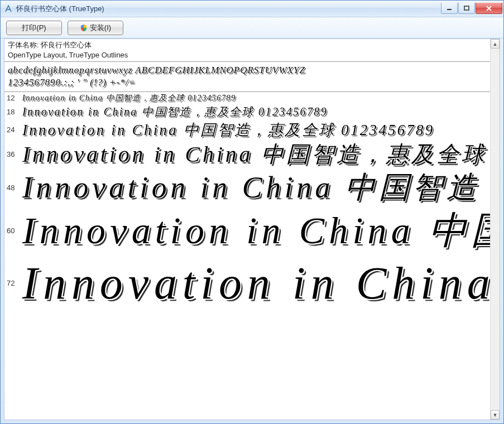 The width and height of the screenshot is (504, 424). Describe the element at coordinates (100, 28) in the screenshot. I see `install-button-label: 安装(I)` at that location.